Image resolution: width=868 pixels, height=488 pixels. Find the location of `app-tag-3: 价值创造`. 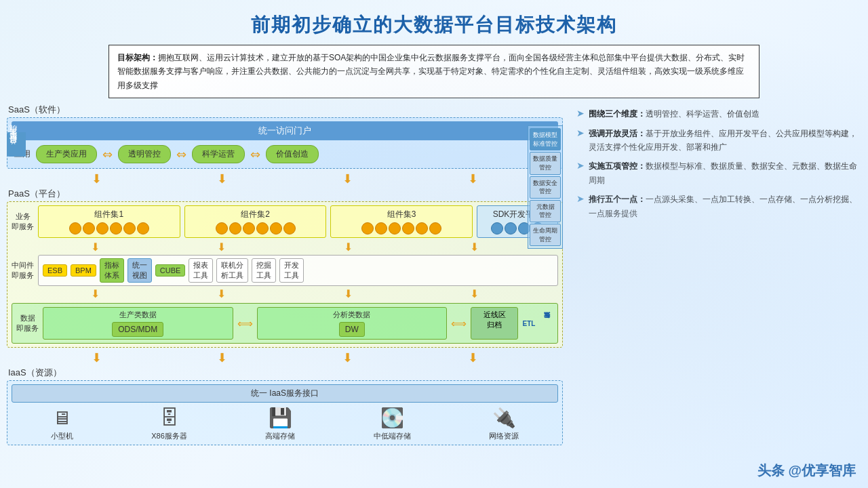

app-tag-3: 价值创造 is located at coordinates (292, 155).